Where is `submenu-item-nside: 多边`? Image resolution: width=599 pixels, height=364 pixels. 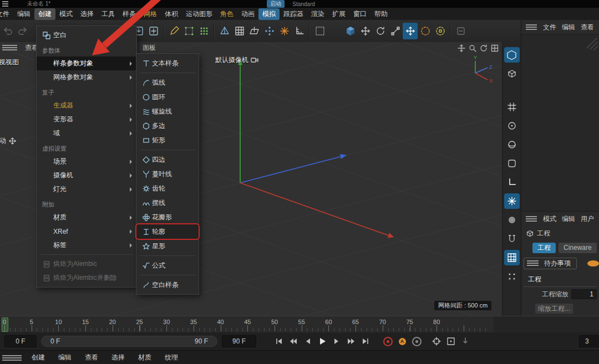
submenu-item-nside: 多边 is located at coordinates (167, 126).